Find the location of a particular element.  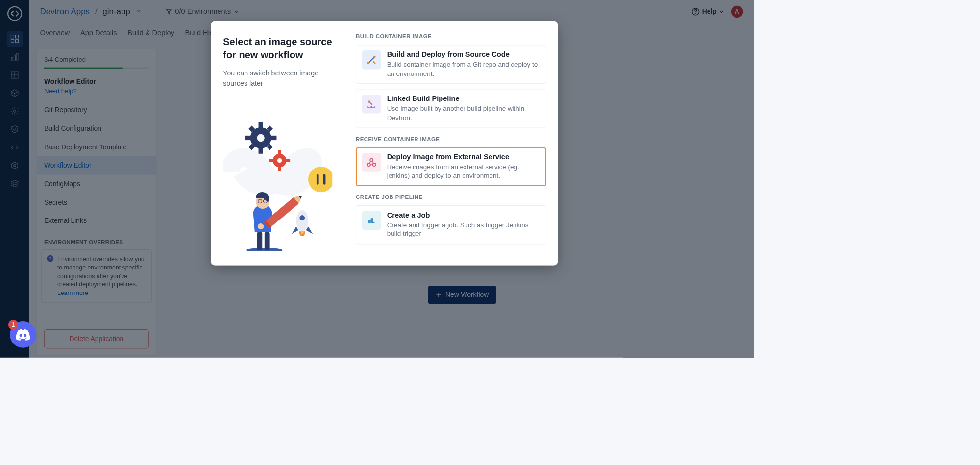

illustration is located at coordinates (277, 181).